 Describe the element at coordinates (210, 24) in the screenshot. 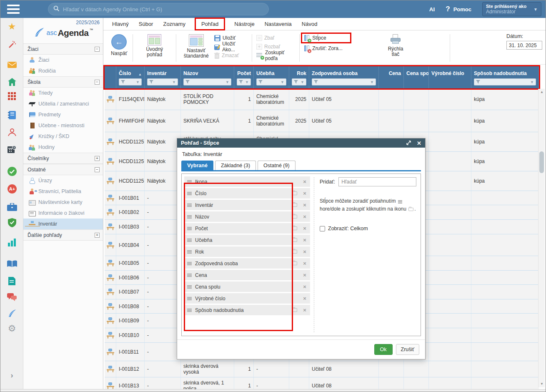

I see `menu-tab: Pohľad` at that location.